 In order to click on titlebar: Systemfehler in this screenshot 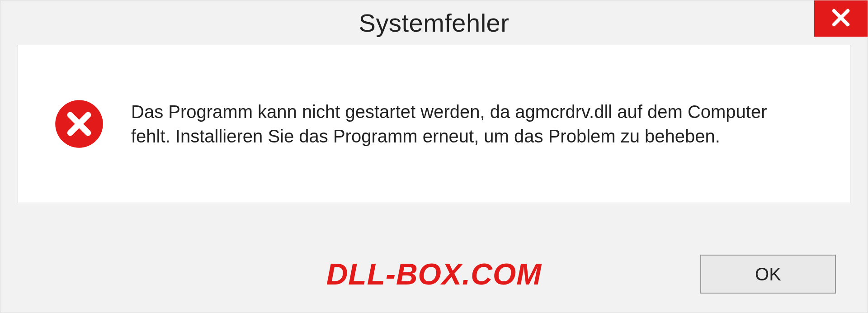, I will do `click(434, 23)`.